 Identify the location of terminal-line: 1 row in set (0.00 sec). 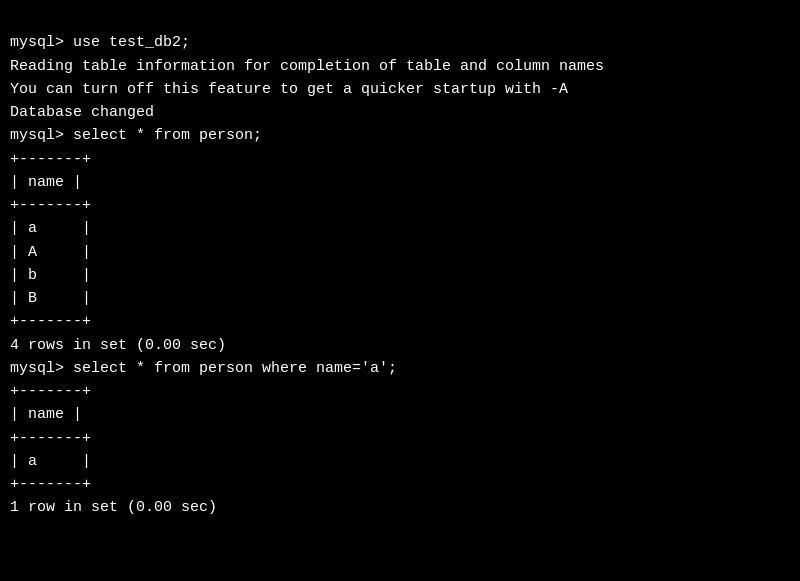
(400, 508).